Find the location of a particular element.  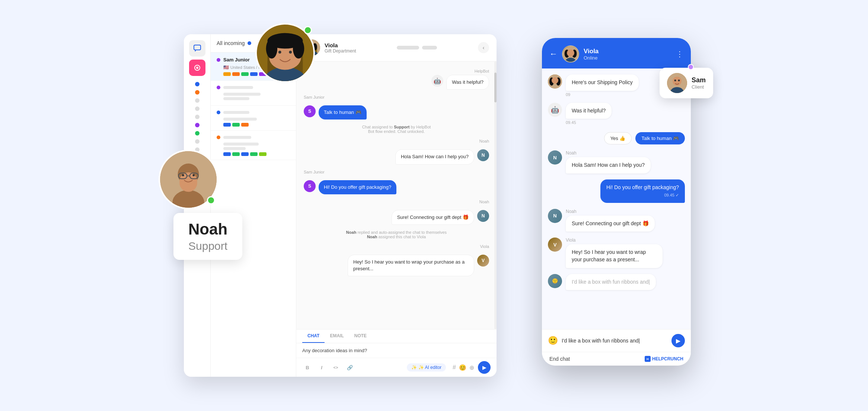

back-button: ← is located at coordinates (553, 54).